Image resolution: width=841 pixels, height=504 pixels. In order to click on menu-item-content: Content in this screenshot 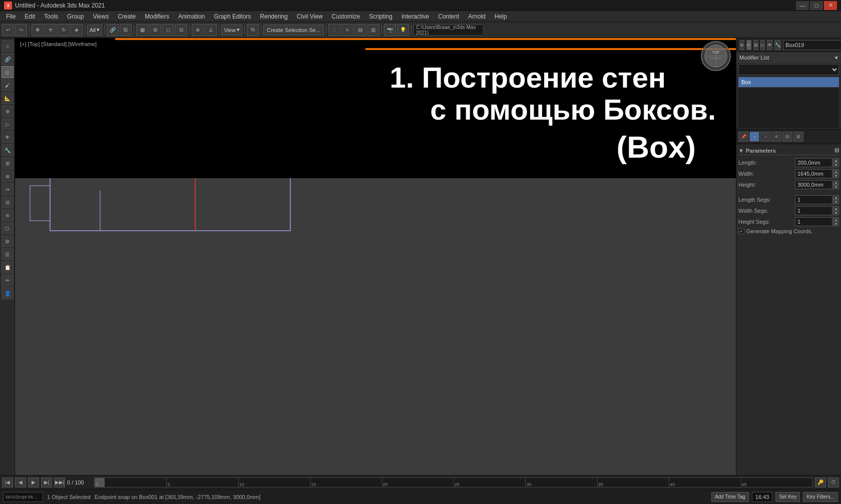, I will do `click(449, 17)`.